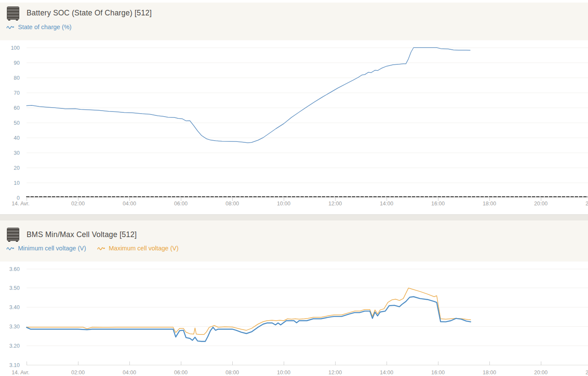 The image size is (588, 376). Describe the element at coordinates (46, 248) in the screenshot. I see `legend-minimum-cell-voltage: Minimum cell voltage (V)` at that location.